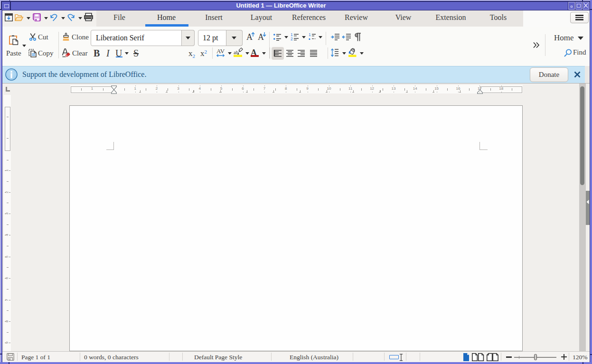 The width and height of the screenshot is (592, 364). Describe the element at coordinates (291, 39) in the screenshot. I see `svg-text: 2` at that location.